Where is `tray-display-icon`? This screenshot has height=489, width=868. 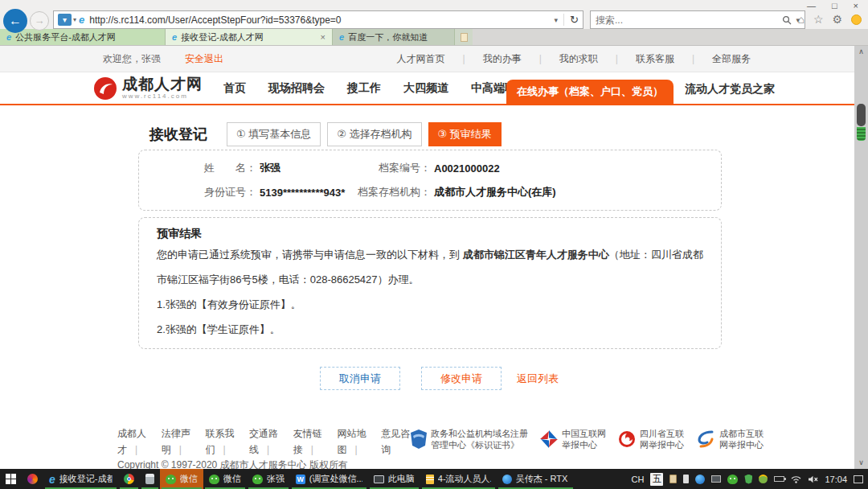 tray-display-icon is located at coordinates (716, 479).